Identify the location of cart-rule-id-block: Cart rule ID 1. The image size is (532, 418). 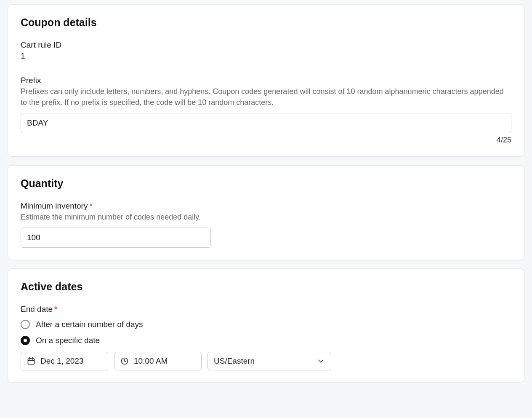
(266, 51).